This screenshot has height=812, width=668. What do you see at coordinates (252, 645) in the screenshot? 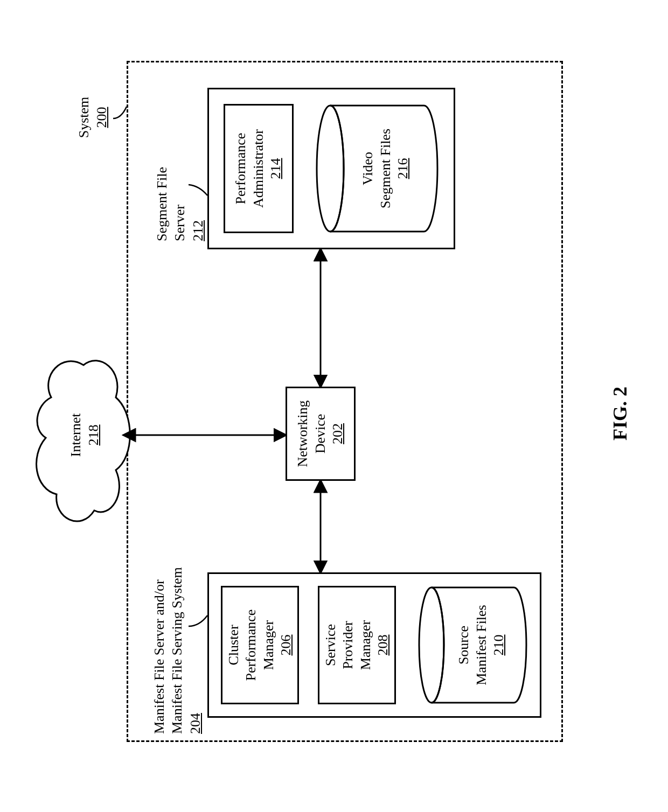
I see `cluster-perf-mgr-label: Cluster Performance Manager` at bounding box center [252, 645].